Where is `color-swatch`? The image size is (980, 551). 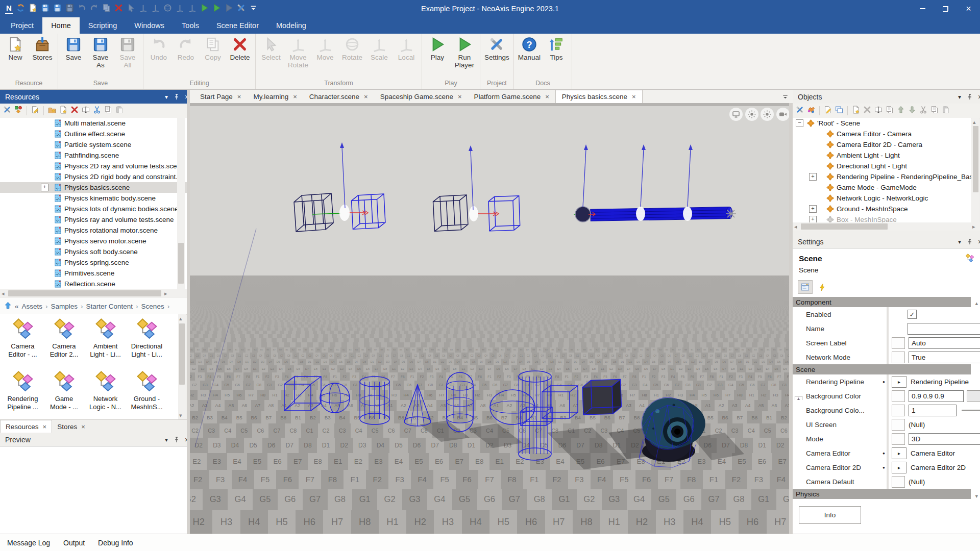
color-swatch is located at coordinates (973, 396).